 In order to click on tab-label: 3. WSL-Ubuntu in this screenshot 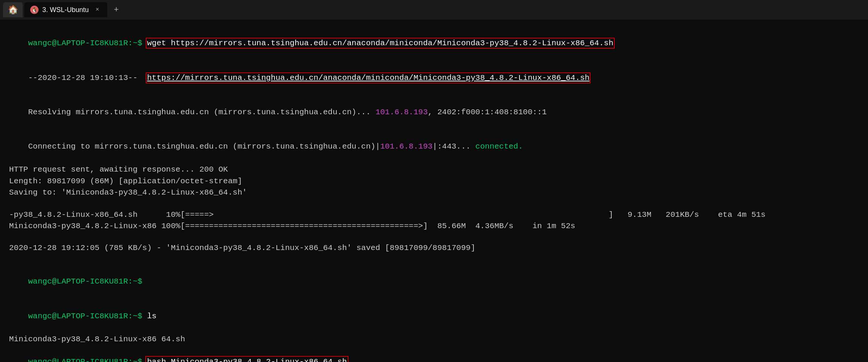, I will do `click(66, 10)`.